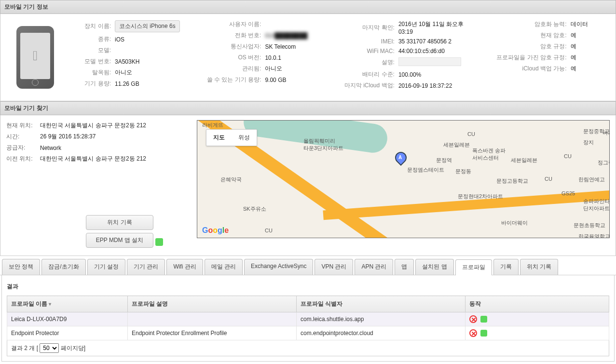 The height and width of the screenshot is (364, 616). Describe the element at coordinates (365, 63) in the screenshot. I see `label-desc: 설명:` at that location.